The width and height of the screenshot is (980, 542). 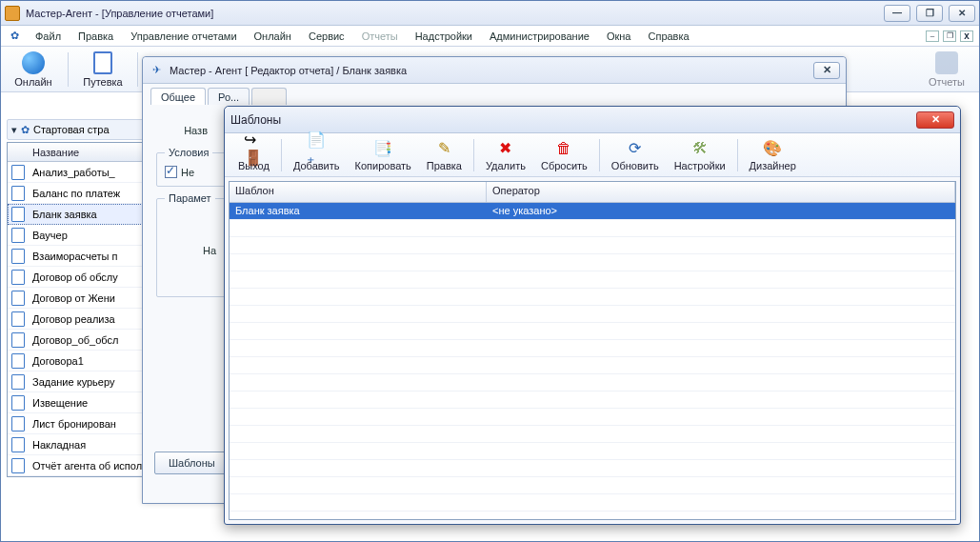 What do you see at coordinates (12, 13) in the screenshot?
I see `app-icon` at bounding box center [12, 13].